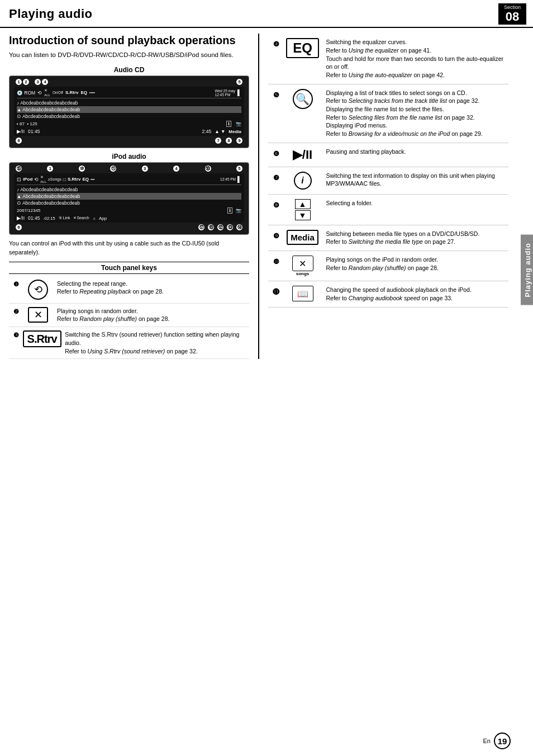 This screenshot has width=533, height=756. Describe the element at coordinates (303, 237) in the screenshot. I see `media-icon: Media` at that location.